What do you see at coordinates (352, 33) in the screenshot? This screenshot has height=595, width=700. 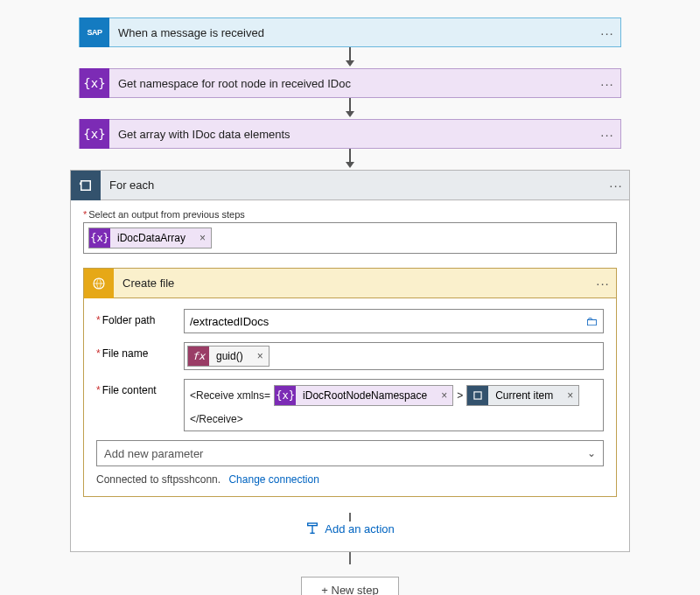 I see `trigger-title: When a message is received` at bounding box center [352, 33].